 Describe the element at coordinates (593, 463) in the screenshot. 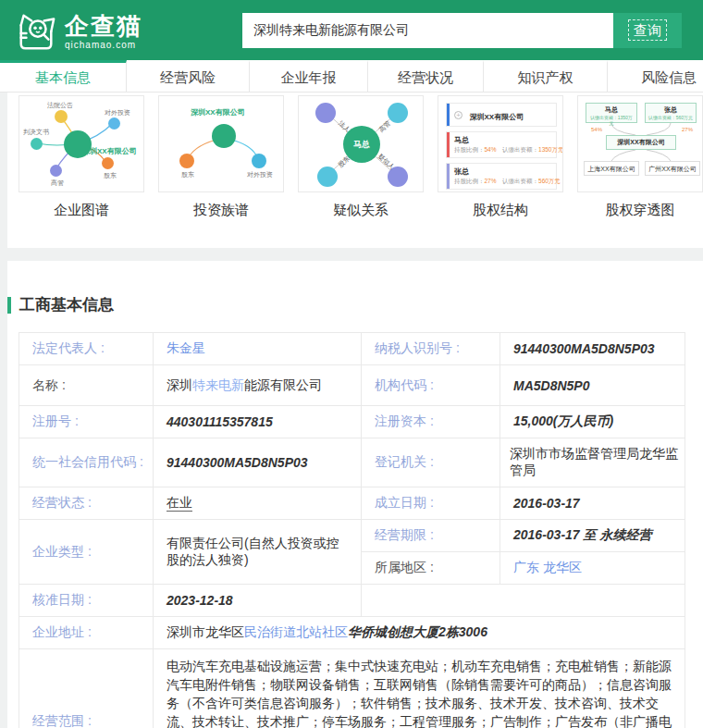

I see `authority-value: 深圳市市场监督管理局龙华监管局` at that location.